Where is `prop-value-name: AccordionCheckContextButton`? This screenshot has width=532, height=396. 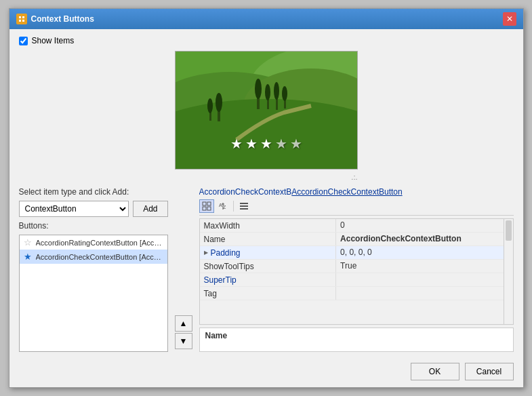
prop-value-name: AccordionCheckContextButton is located at coordinates (420, 239).